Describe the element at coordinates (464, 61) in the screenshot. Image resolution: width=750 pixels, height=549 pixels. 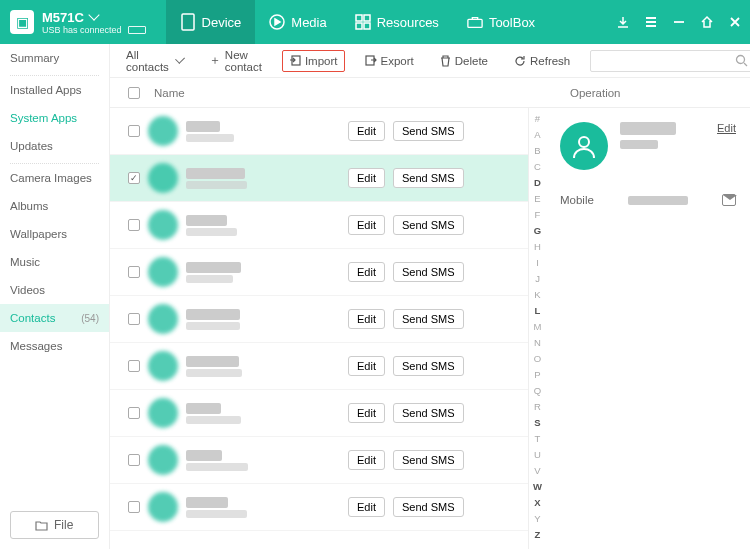
I see `delete-button: Delete` at that location.